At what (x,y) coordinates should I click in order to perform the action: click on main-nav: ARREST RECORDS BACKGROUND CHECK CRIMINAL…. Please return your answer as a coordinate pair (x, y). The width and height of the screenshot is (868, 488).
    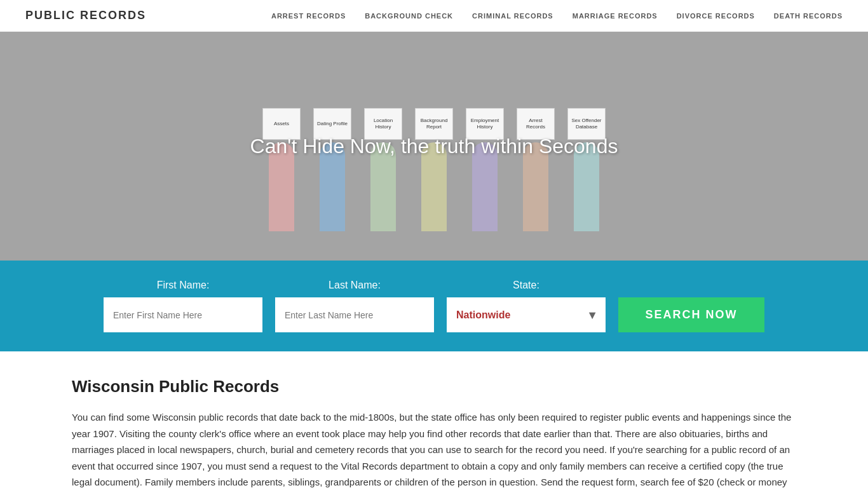
    Looking at the image, I should click on (557, 16).